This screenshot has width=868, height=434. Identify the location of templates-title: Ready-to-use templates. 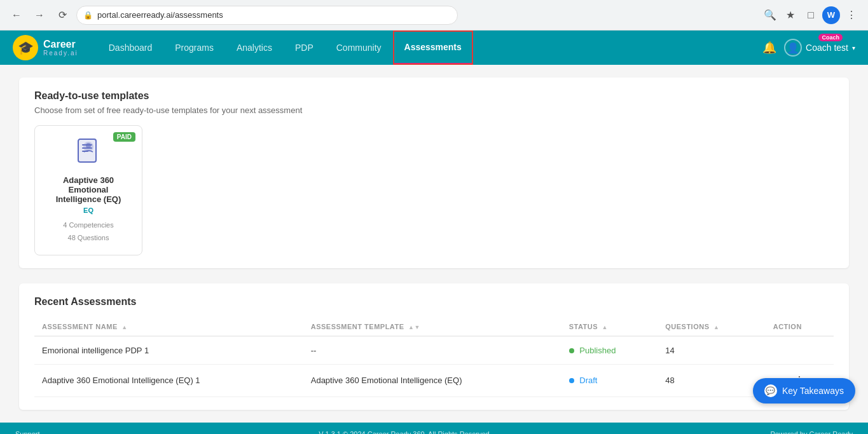
(434, 96).